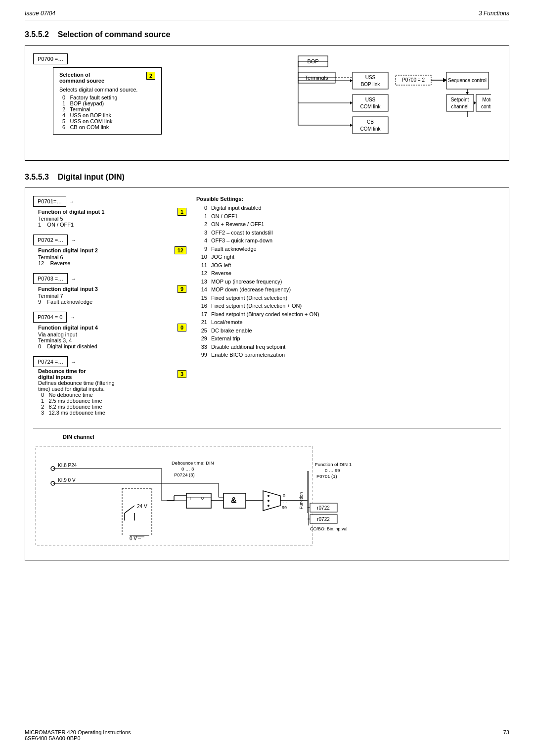  I want to click on setting-13: 13MOP up (increase frequency), so click(295, 282).